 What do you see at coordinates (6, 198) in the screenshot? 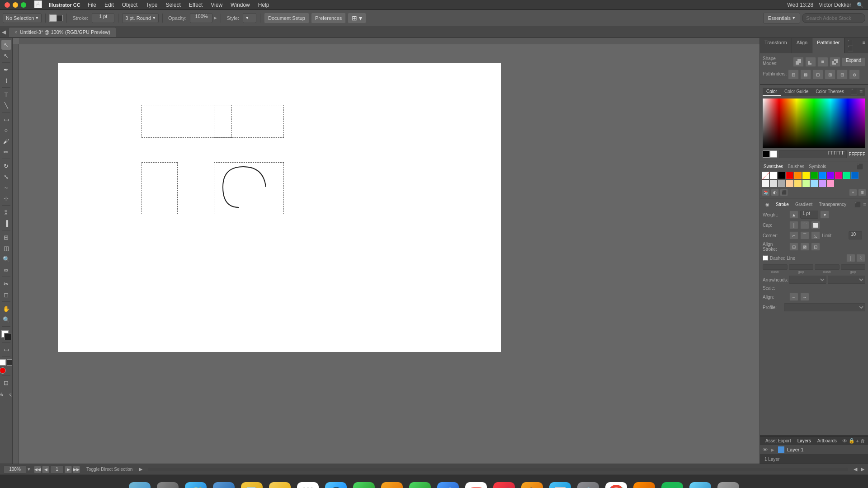
I see `free-transform-tool: ⊹` at bounding box center [6, 198].